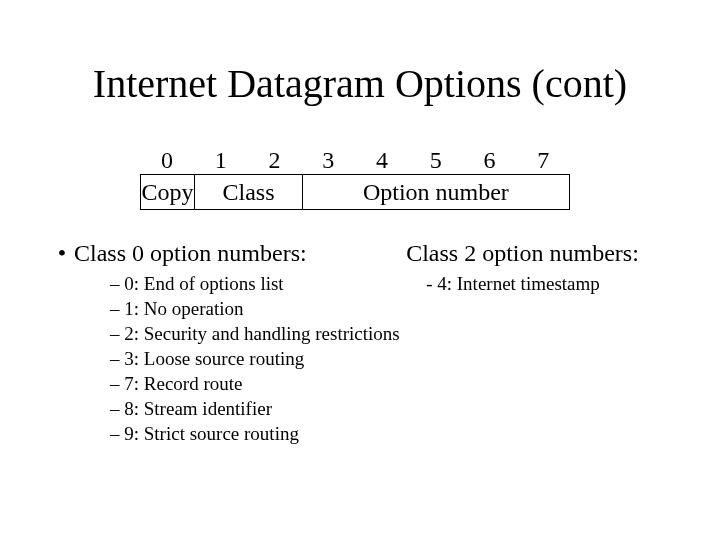 The height and width of the screenshot is (540, 720). Describe the element at coordinates (355, 160) in the screenshot. I see `bit-number-row: 0 1 2 3 4 5 6 7` at that location.